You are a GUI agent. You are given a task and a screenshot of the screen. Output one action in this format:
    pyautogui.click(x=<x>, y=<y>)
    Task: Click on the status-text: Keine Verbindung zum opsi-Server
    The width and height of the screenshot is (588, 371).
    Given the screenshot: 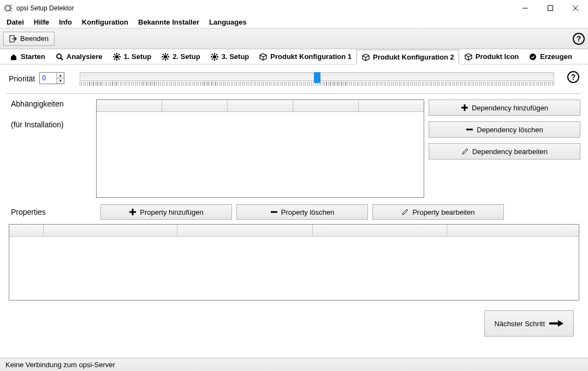 What is the action you would take?
    pyautogui.click(x=60, y=365)
    